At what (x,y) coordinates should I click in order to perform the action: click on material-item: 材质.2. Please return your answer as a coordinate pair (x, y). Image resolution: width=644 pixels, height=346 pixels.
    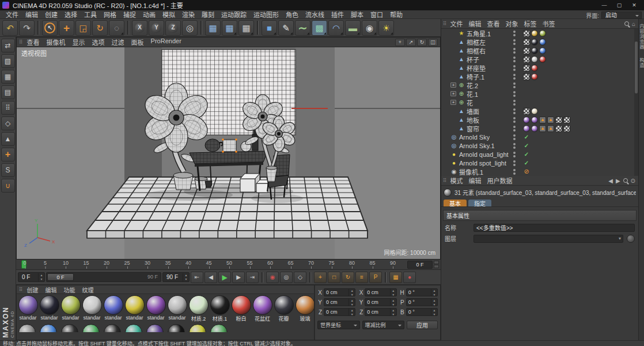
    Looking at the image, I should click on (198, 309).